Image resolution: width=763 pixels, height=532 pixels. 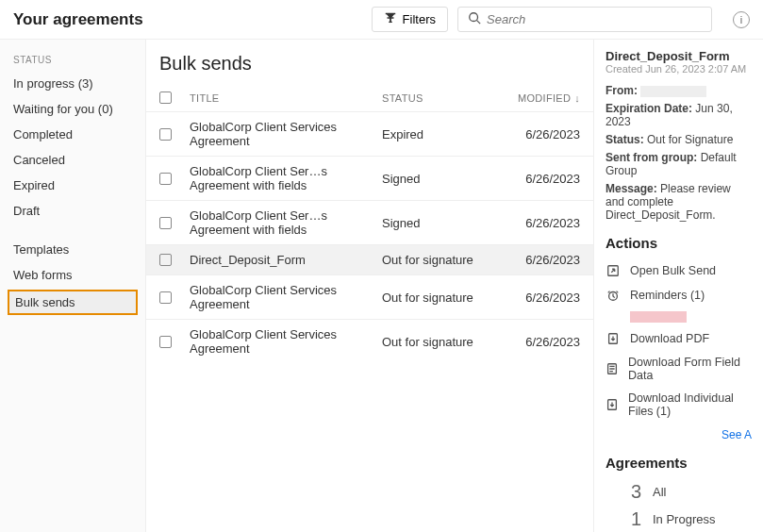 What do you see at coordinates (649, 108) in the screenshot?
I see `exp-label: Expiration Date:` at bounding box center [649, 108].